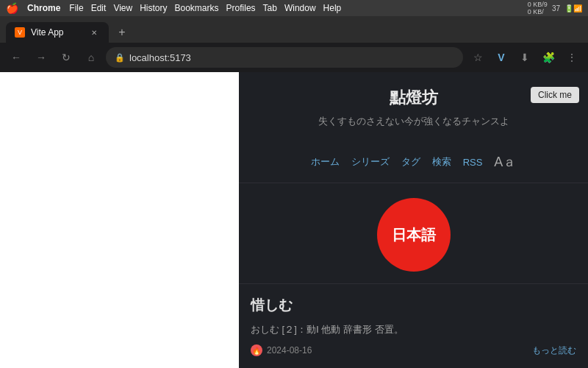  I want to click on extensions-button: 🧩, so click(548, 57).